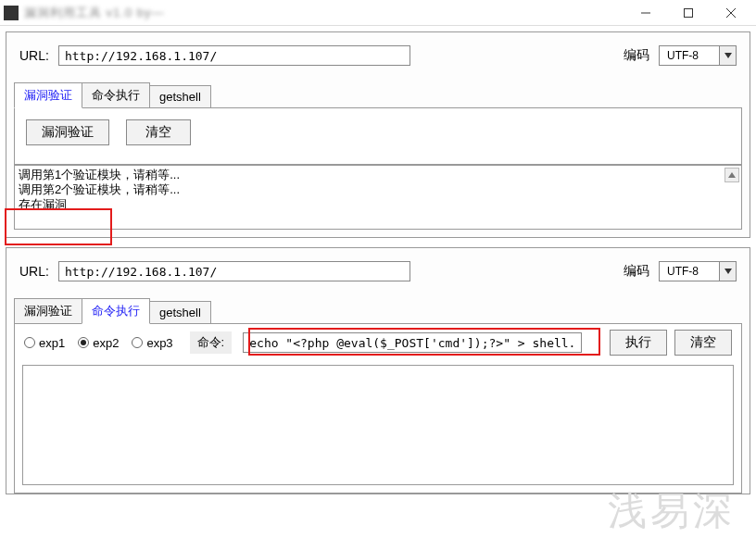 This screenshot has width=756, height=550. Describe the element at coordinates (159, 343) in the screenshot. I see `radio-label: exp3` at that location.